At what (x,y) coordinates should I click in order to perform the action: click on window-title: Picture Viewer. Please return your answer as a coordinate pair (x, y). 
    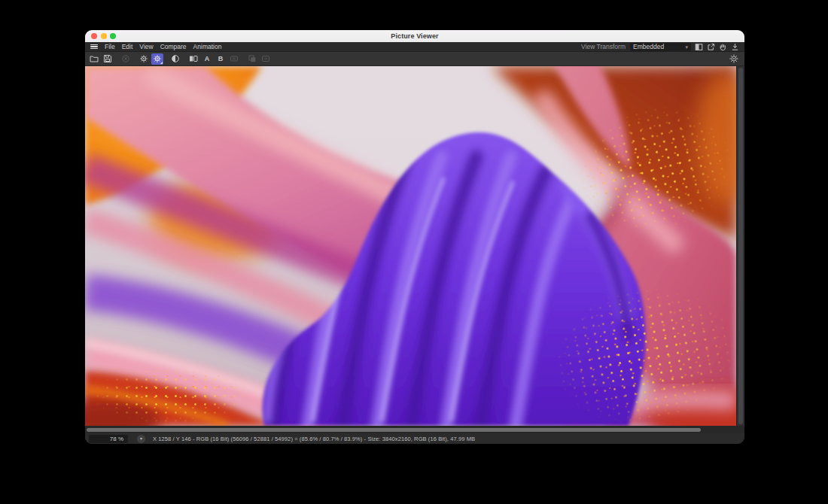
    Looking at the image, I should click on (414, 36).